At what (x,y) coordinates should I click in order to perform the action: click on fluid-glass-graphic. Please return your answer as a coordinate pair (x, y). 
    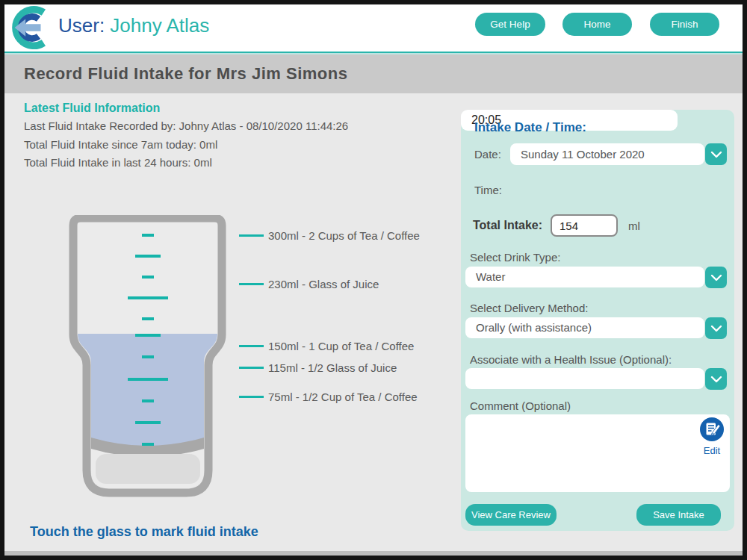
    Looking at the image, I should click on (148, 358).